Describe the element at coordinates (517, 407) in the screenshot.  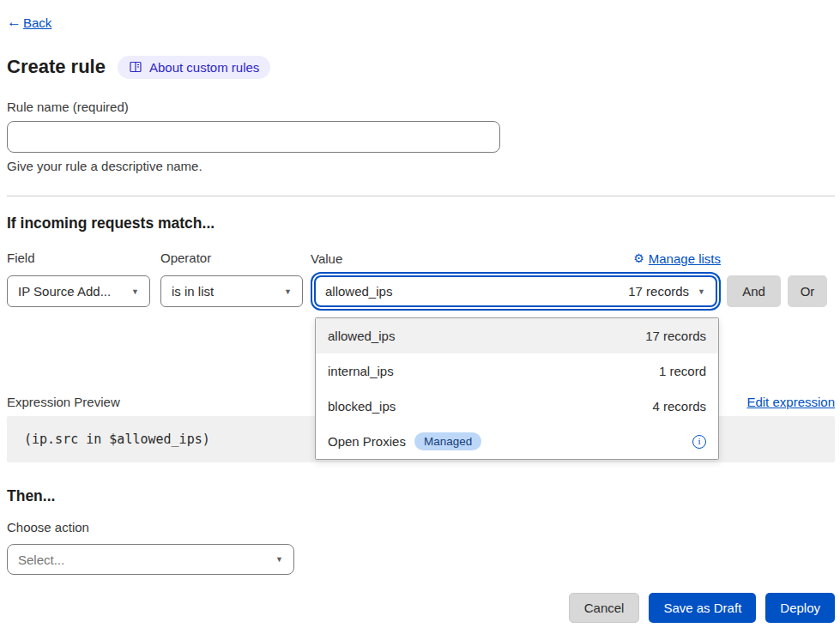
I see `list-item-blocked-ips: blocked_ips 4 records` at that location.